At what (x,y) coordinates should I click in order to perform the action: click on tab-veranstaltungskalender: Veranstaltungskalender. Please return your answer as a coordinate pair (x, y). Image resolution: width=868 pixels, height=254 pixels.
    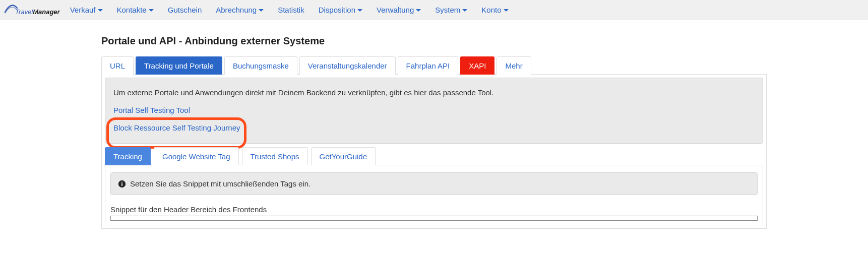
    Looking at the image, I should click on (348, 66).